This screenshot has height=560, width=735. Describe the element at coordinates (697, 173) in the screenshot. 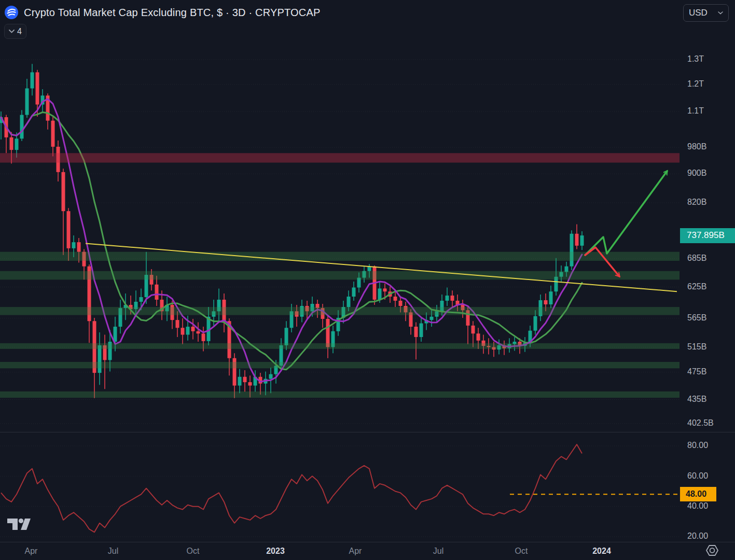

I see `price-tick-label: 900B` at that location.